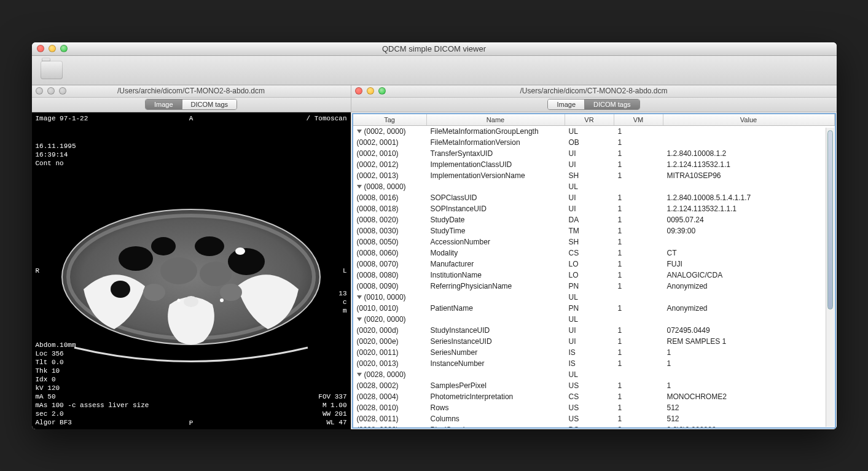  Describe the element at coordinates (594, 419) in the screenshot. I see `table-row: (0028, 0011)ColumnsUS1512` at that location.